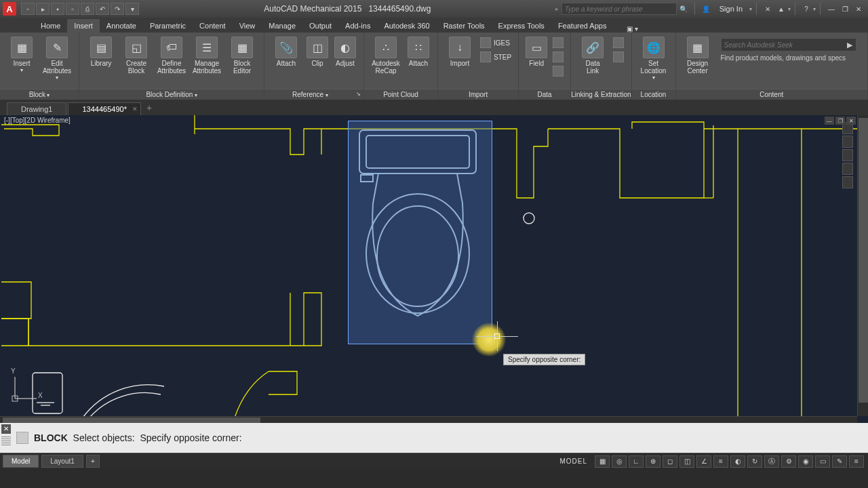  Describe the element at coordinates (20, 461) in the screenshot. I see `status-model-tab: Model` at that location.